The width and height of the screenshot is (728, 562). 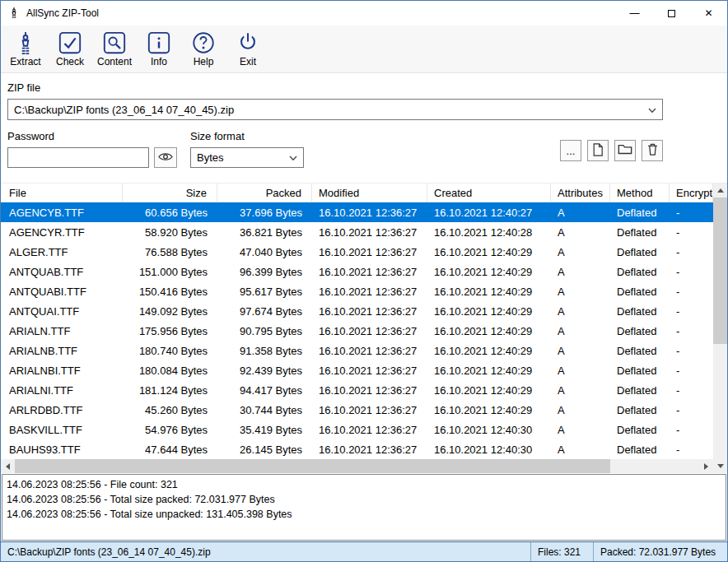 What do you see at coordinates (364, 507) in the screenshot?
I see `log-panel: 14.06.2023 08:25:56 - File count: 321 14…` at bounding box center [364, 507].